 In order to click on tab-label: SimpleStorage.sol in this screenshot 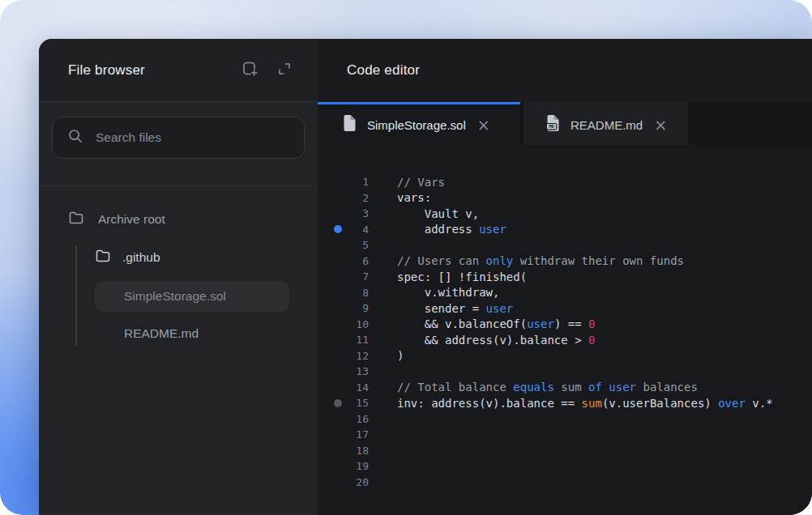, I will do `click(417, 125)`.